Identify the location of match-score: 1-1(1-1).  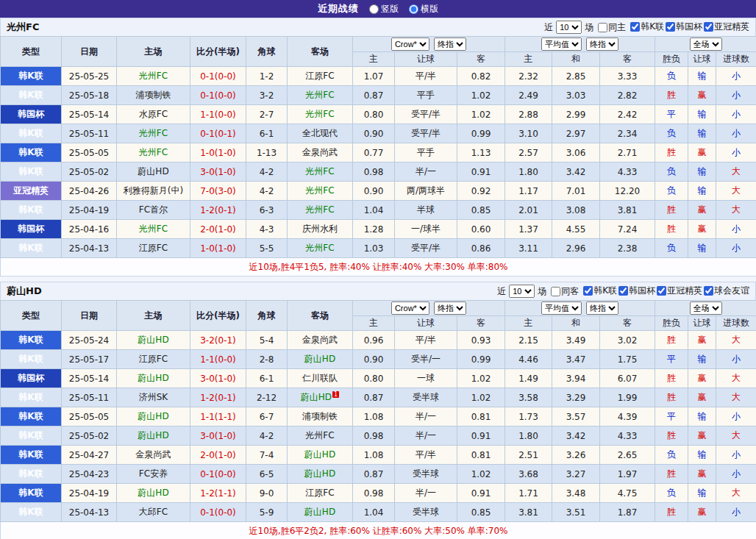
(218, 417).